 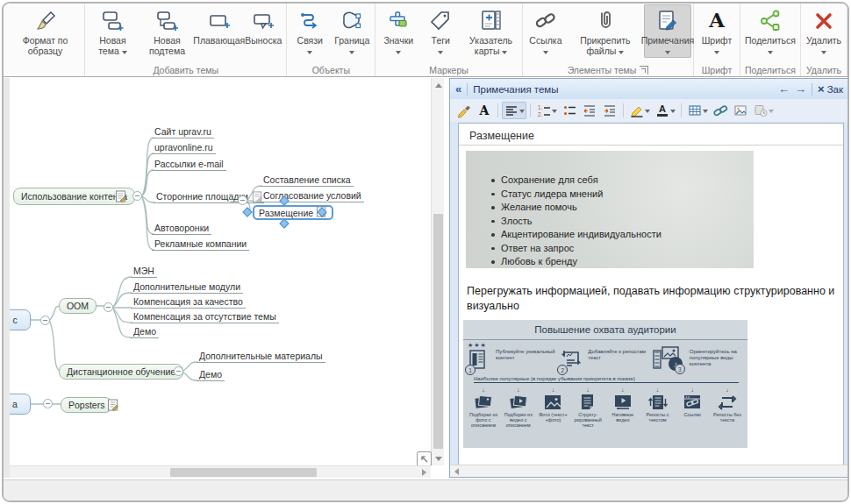 I want to click on font-icon: А, so click(x=717, y=21).